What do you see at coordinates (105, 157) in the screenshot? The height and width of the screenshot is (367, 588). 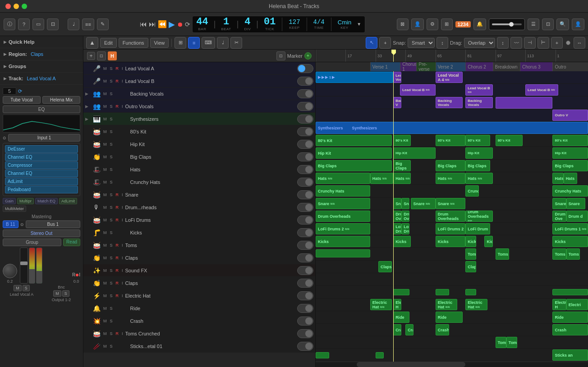 I see `mute-big-claps: M` at bounding box center [105, 157].